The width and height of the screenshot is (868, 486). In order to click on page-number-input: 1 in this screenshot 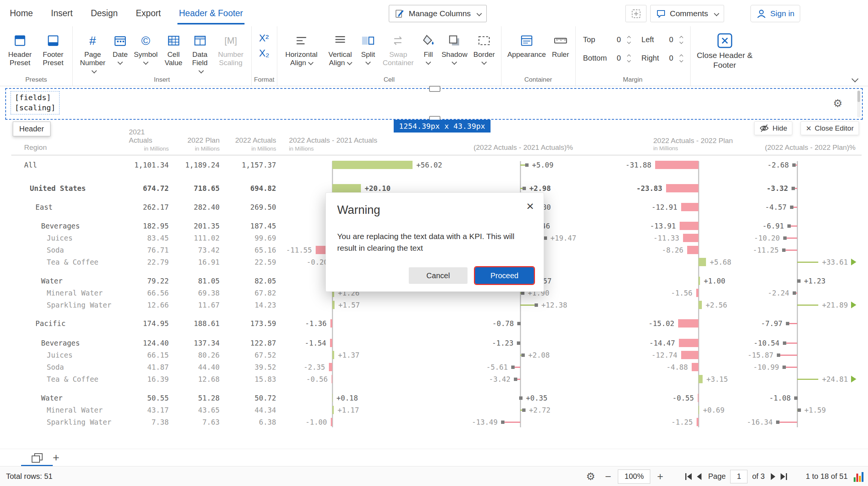, I will do `click(739, 477)`.